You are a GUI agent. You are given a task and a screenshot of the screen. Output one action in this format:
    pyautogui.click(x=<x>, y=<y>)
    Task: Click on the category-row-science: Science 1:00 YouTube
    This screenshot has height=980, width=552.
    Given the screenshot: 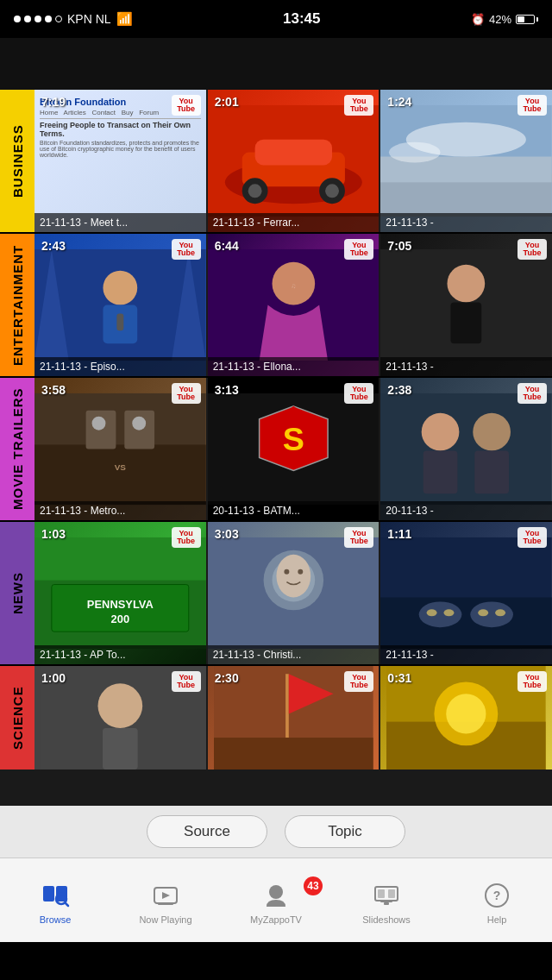 What is the action you would take?
    pyautogui.click(x=276, y=718)
    